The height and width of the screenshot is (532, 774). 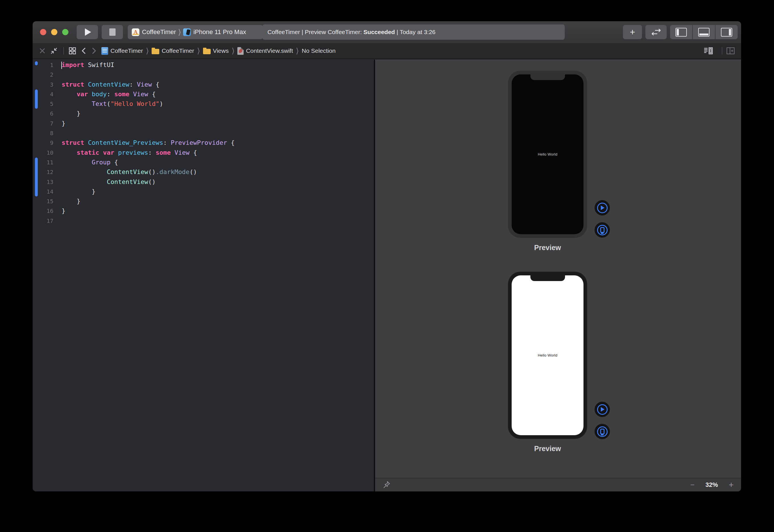 What do you see at coordinates (219, 51) in the screenshot?
I see `breadcrumb: CoffeeTimer〉CoffeeTimer〉Views〉ContentVie…` at bounding box center [219, 51].